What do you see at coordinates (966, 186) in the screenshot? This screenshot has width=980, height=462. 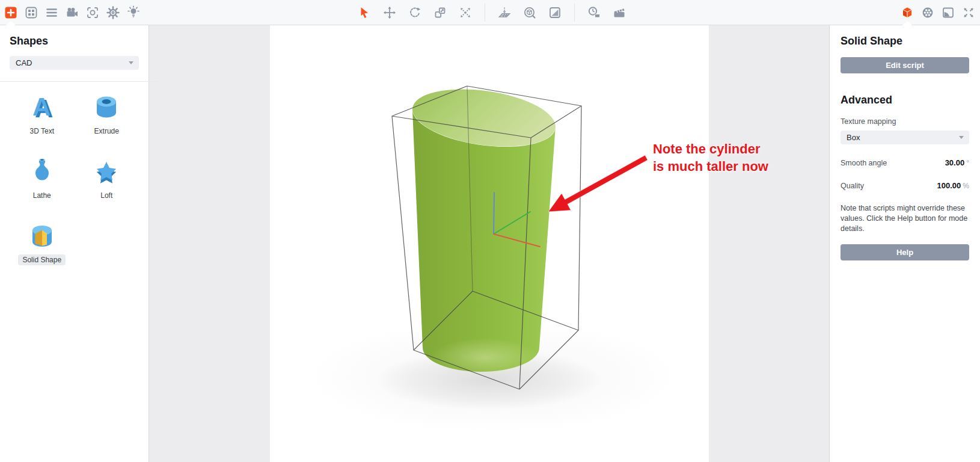 I see `quality-unit: %` at bounding box center [966, 186].